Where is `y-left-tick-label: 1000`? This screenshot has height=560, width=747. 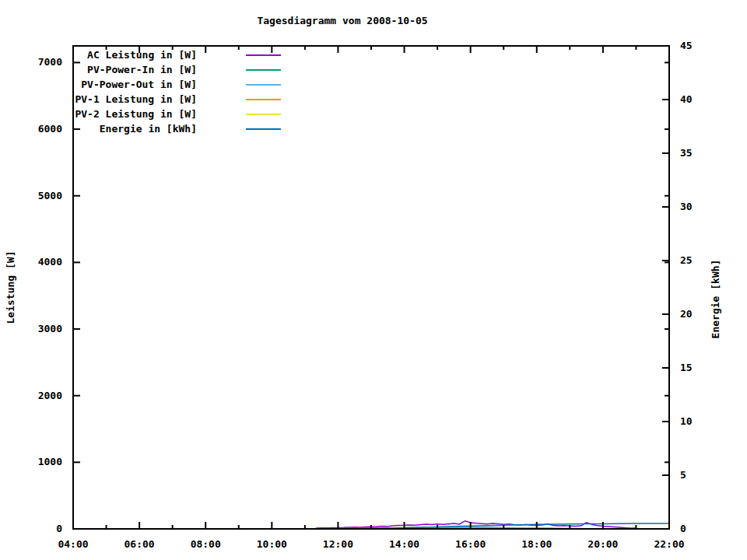 y-left-tick-label: 1000 is located at coordinates (50, 462).